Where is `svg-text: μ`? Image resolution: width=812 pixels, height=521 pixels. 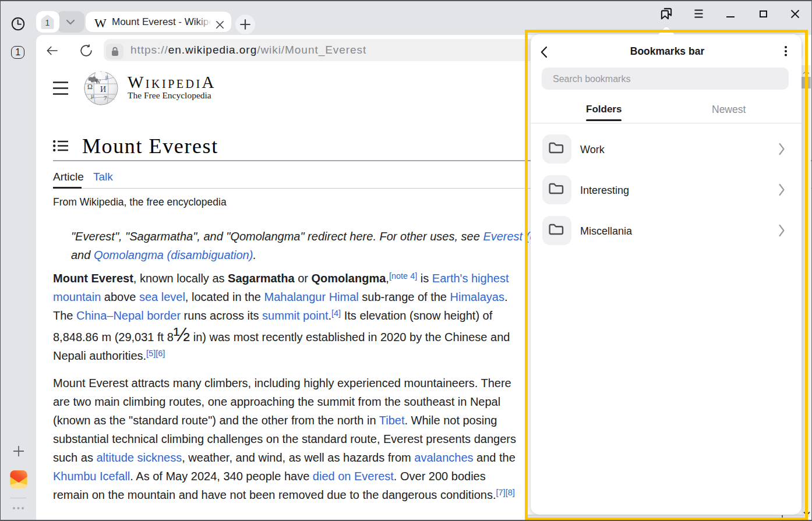 svg-text: μ is located at coordinates (92, 95).